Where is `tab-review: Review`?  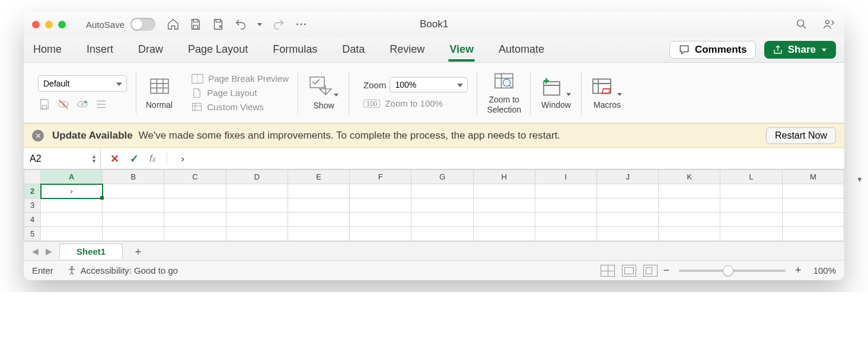 tab-review: Review is located at coordinates (407, 50).